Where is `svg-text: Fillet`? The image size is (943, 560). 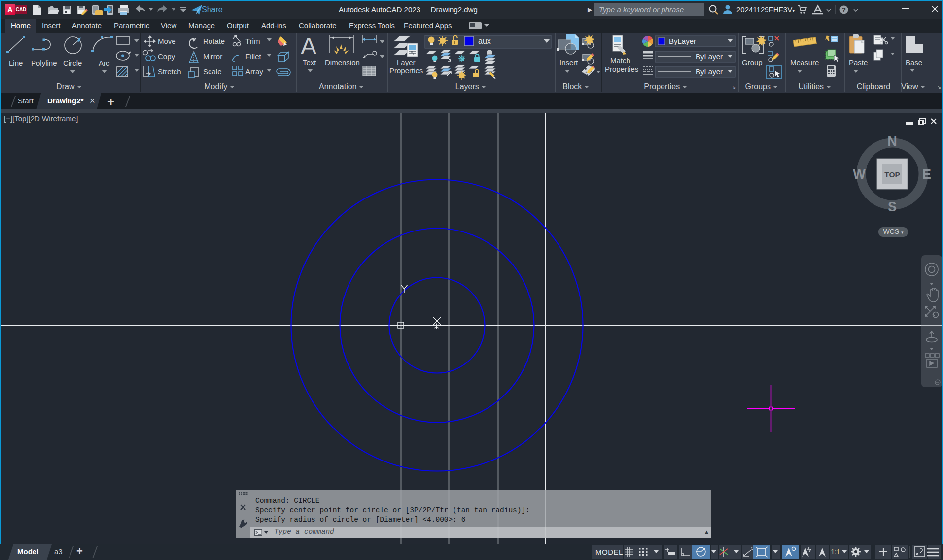 svg-text: Fillet is located at coordinates (253, 56).